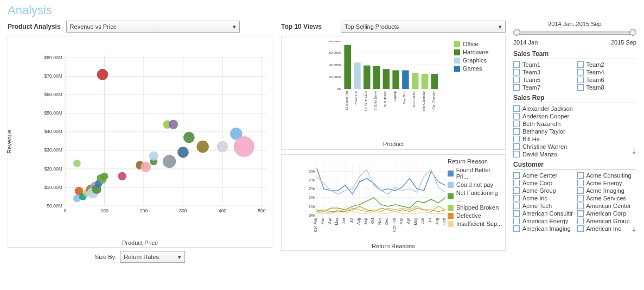  What do you see at coordinates (607, 191) in the screenshot?
I see `filter-checkbox-item: Acme Imaging` at bounding box center [607, 191].